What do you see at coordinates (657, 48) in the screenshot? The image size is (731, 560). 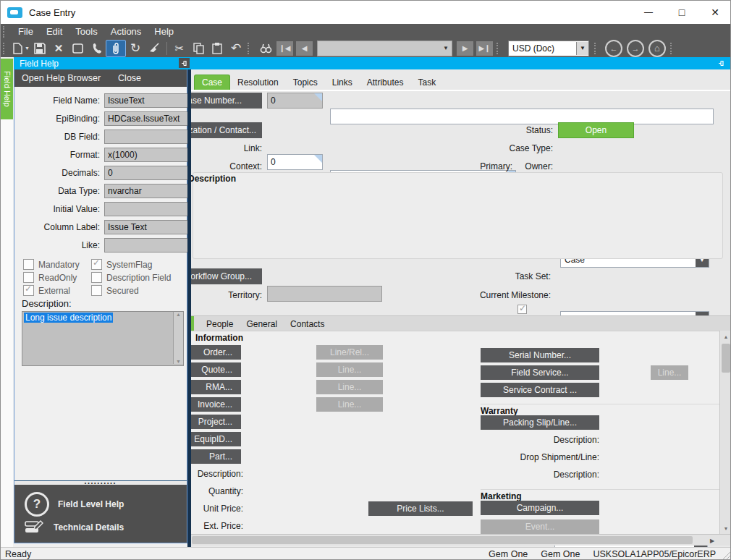 I see `home-icon: ⌂` at bounding box center [657, 48].